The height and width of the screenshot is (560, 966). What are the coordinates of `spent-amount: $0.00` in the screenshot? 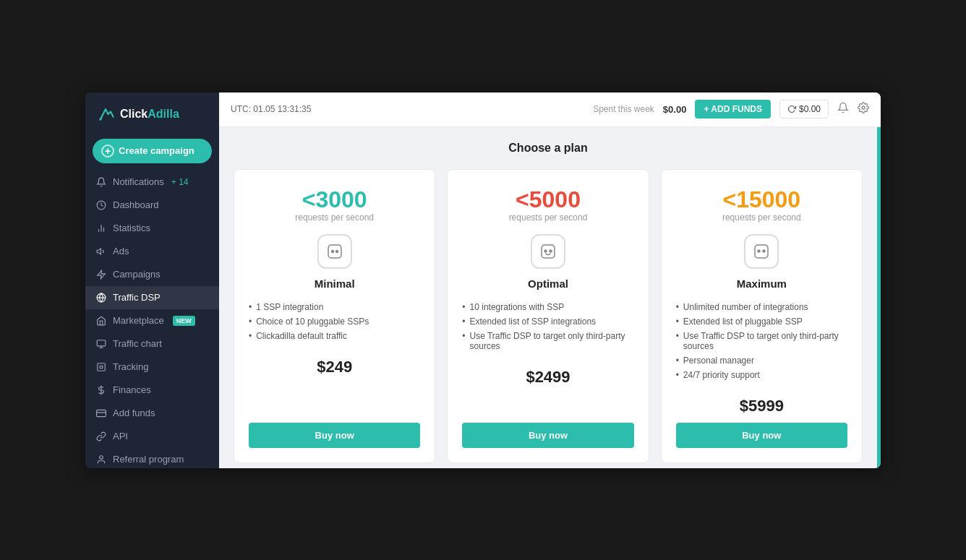 It's located at (675, 110).